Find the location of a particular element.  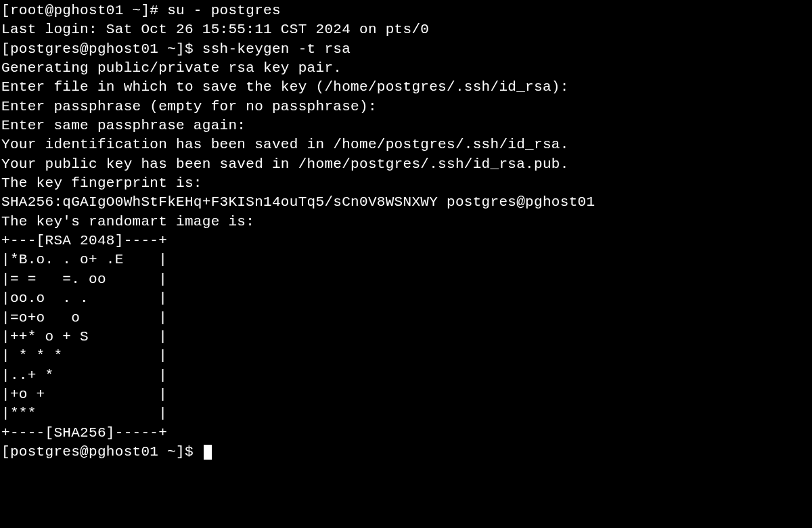

terminal-line: SHA256:qGAIgO0WhStFkEHq+F3KISn14ouTq5/sC… is located at coordinates (407, 202).